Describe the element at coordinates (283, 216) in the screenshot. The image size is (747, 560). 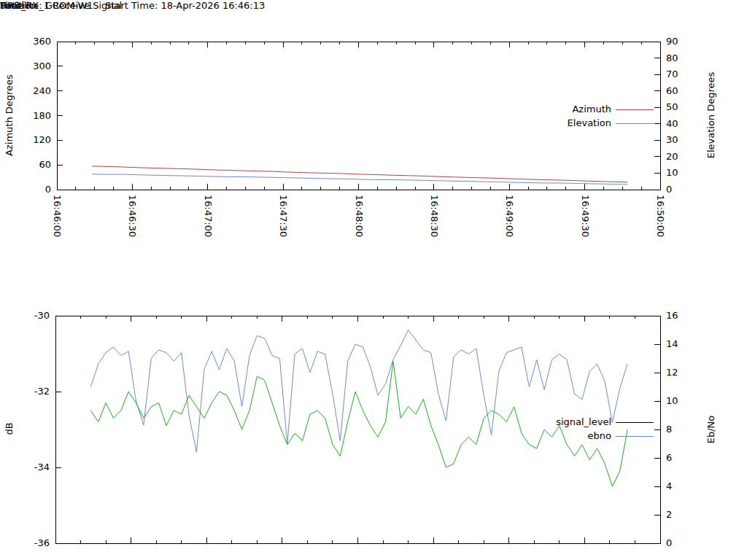
I see `x-tick-label: 16:47:30` at that location.